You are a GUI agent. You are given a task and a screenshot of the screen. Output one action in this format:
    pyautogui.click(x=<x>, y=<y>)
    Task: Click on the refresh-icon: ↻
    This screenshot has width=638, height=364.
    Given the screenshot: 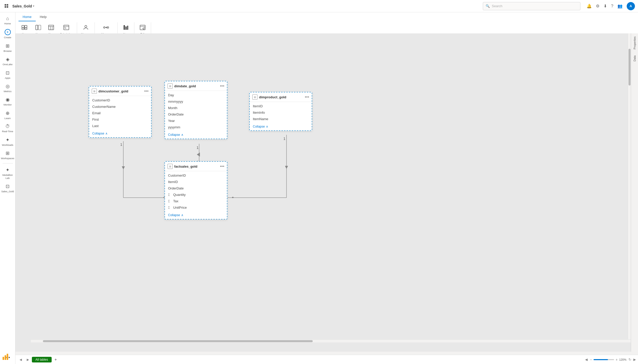 What is the action you would take?
    pyautogui.click(x=630, y=359)
    